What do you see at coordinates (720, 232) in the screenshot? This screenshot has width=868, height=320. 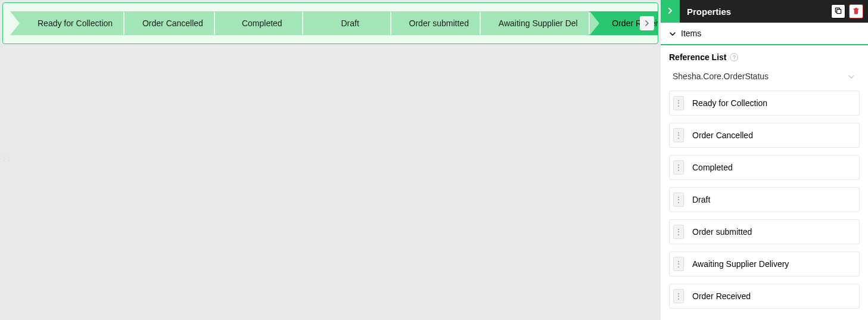 I see `list-item-label: Order submitted` at bounding box center [720, 232].